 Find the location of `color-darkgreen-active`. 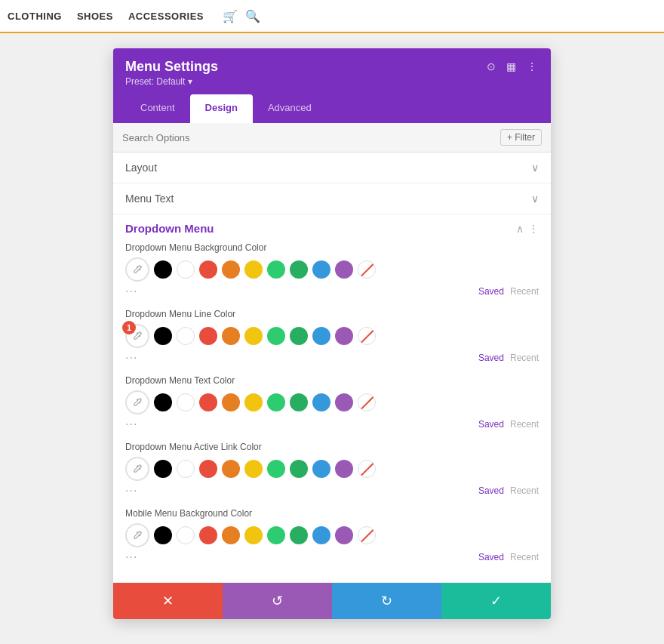

color-darkgreen-active is located at coordinates (299, 469).